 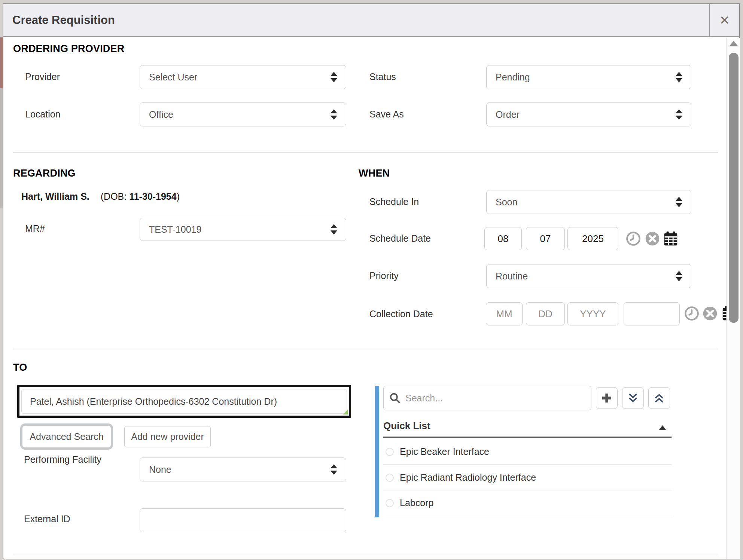 I want to click on location-select: Office, so click(x=243, y=114).